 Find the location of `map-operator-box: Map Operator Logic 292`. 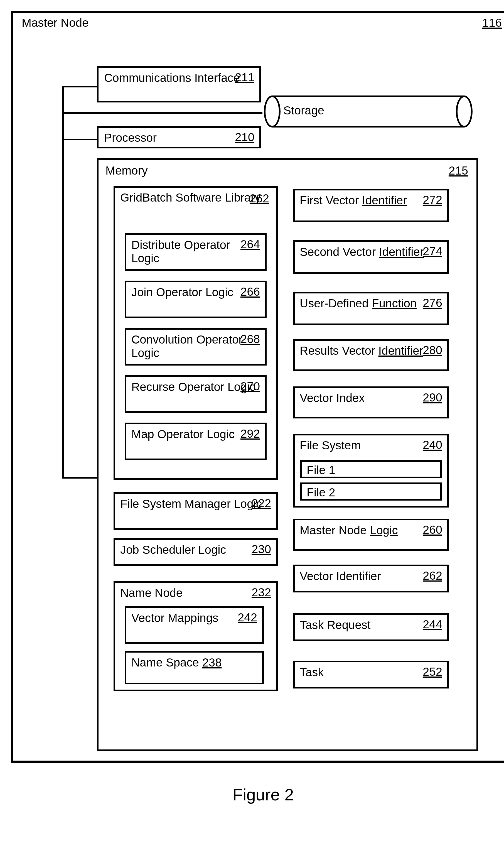

map-operator-box: Map Operator Logic 292 is located at coordinates (196, 442).